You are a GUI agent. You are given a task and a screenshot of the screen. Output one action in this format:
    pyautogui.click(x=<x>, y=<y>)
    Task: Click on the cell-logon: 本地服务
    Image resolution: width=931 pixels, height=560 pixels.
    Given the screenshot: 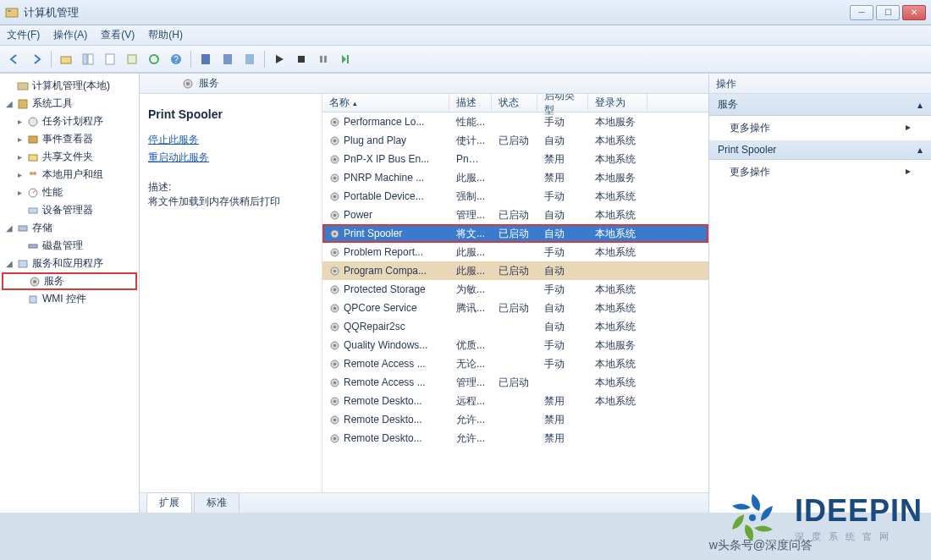 What is the action you would take?
    pyautogui.click(x=618, y=122)
    